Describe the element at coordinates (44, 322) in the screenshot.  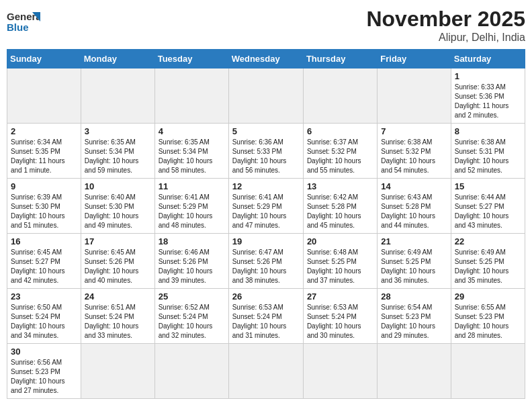
I see `day-info: Sunrise: 6:50 AM Sunset: 5:24 PM Dayligh…` at that location.